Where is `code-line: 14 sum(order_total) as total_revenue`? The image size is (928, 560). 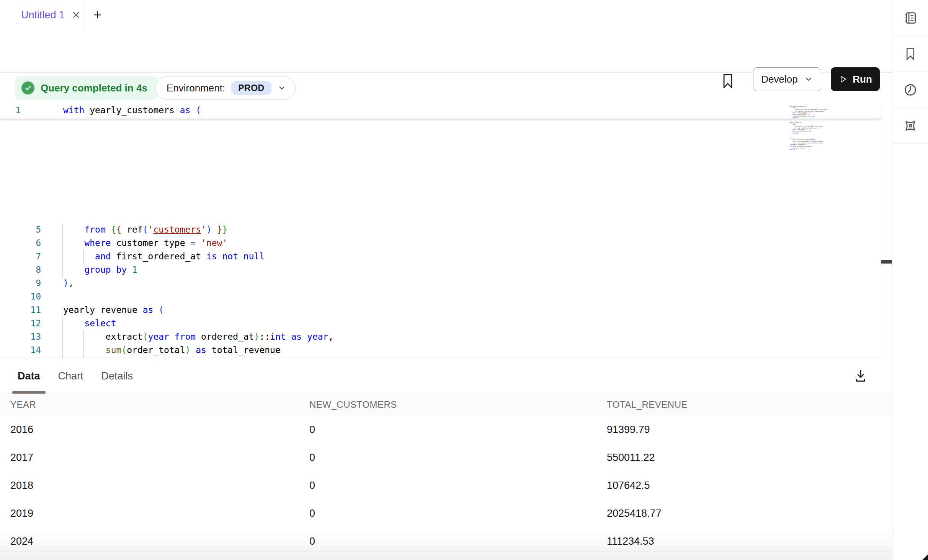
code-line: 14 sum(order_total) as total_revenue is located at coordinates (441, 350).